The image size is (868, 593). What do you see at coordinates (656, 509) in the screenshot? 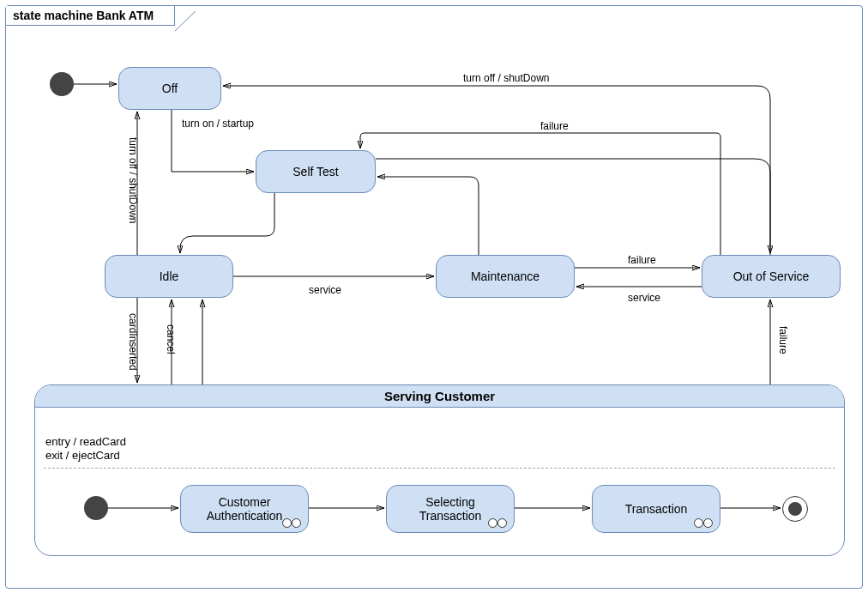
I see `state-transaction: Transaction` at bounding box center [656, 509].